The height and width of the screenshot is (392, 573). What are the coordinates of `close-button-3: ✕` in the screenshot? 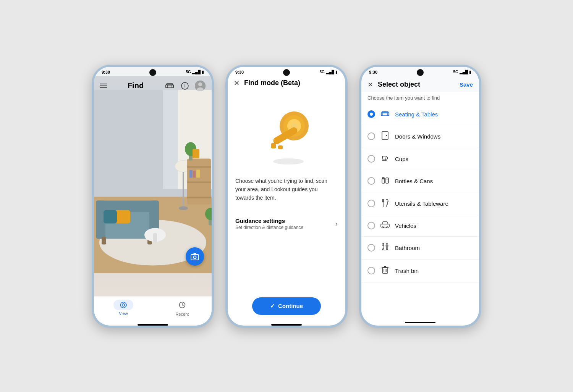 It's located at (371, 85).